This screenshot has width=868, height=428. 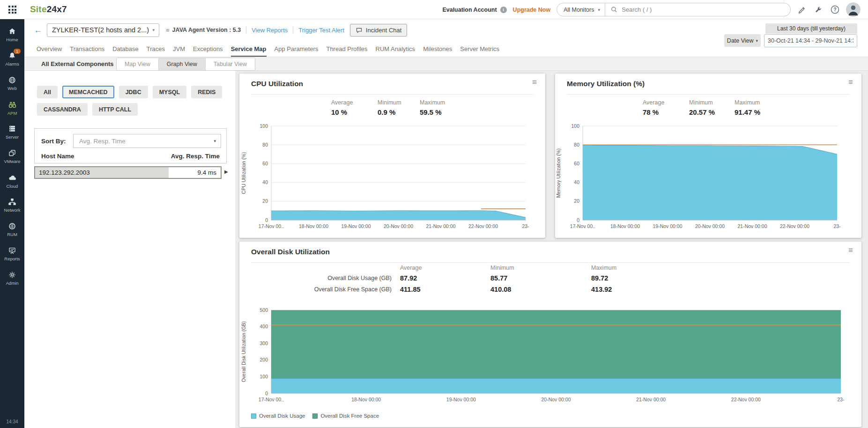 What do you see at coordinates (49, 49) in the screenshot?
I see `tab-overview: Overview` at bounding box center [49, 49].